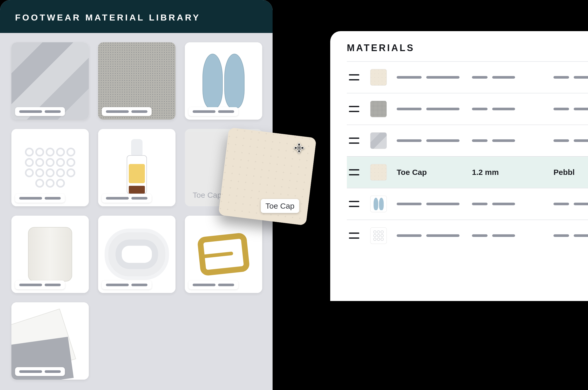  What do you see at coordinates (136, 17) in the screenshot?
I see `library-header: FOOTWEAR MATERIAL LIBRARY` at bounding box center [136, 17].